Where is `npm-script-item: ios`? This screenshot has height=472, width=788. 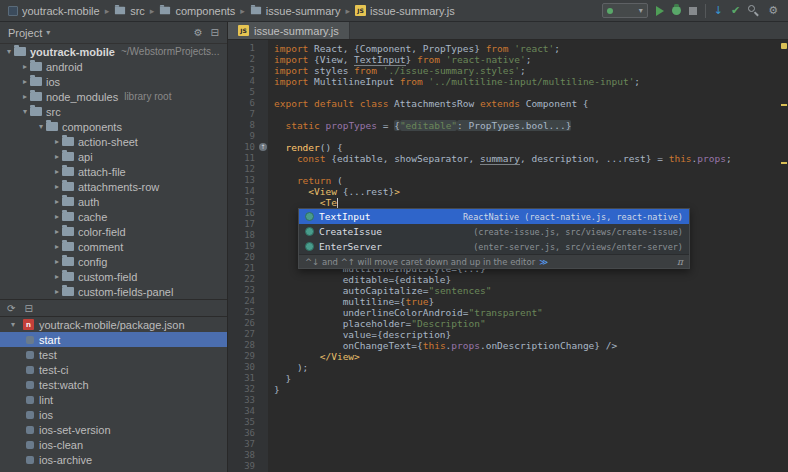 npm-script-item: ios is located at coordinates (114, 414).